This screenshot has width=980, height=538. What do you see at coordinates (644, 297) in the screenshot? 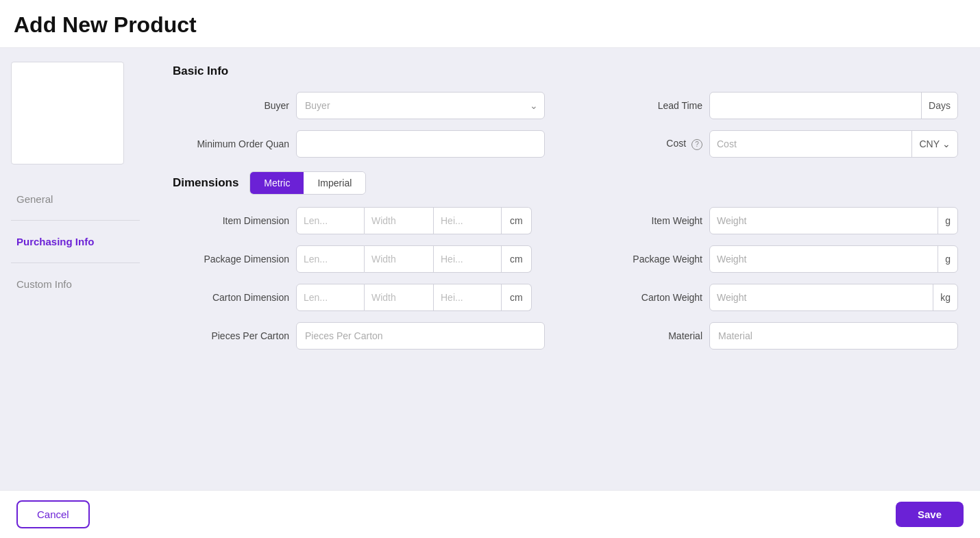
I see `carton-weight-label: Carton Weight` at bounding box center [644, 297].